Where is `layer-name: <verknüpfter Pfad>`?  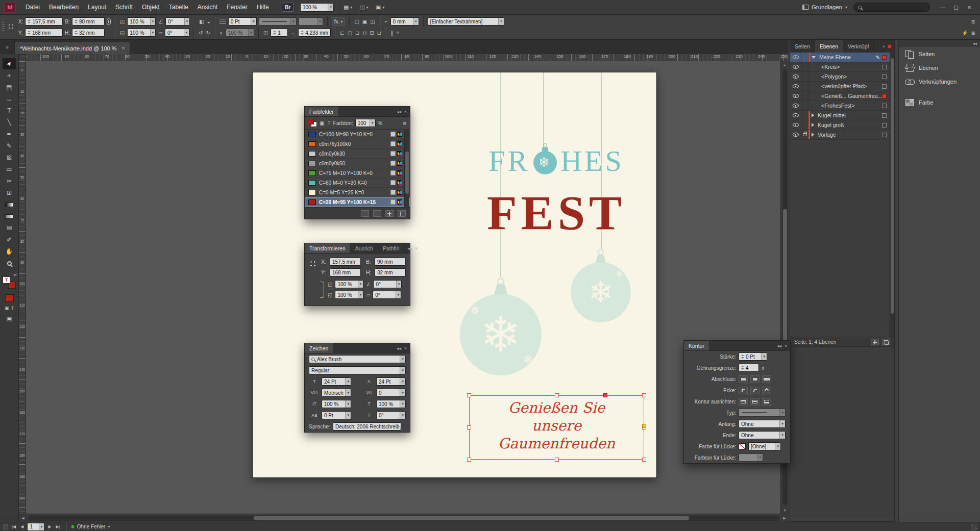
layer-name: <verknüpfter Pfad> is located at coordinates (844, 86).